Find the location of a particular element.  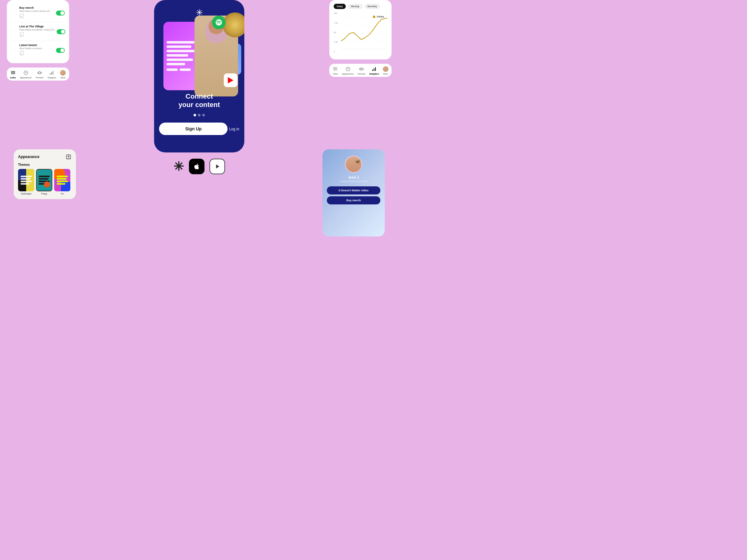

right-bottom-nav: Links Appearance Preview Analytics is located at coordinates (360, 70).